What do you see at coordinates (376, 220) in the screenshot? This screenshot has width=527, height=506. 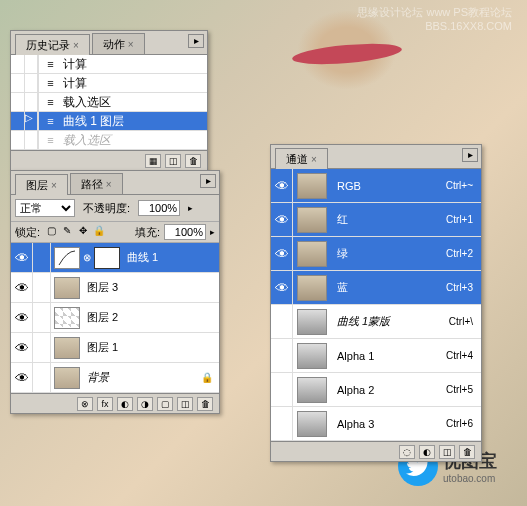 I see `channel-item: 👁红Ctrl+1` at bounding box center [376, 220].